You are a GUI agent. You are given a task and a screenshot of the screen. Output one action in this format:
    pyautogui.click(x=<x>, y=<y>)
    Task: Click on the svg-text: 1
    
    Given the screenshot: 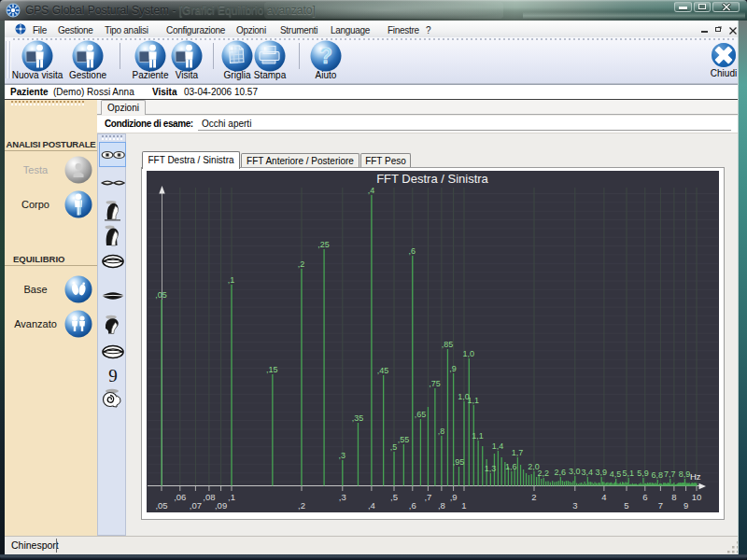 What is the action you would take?
    pyautogui.click(x=463, y=506)
    